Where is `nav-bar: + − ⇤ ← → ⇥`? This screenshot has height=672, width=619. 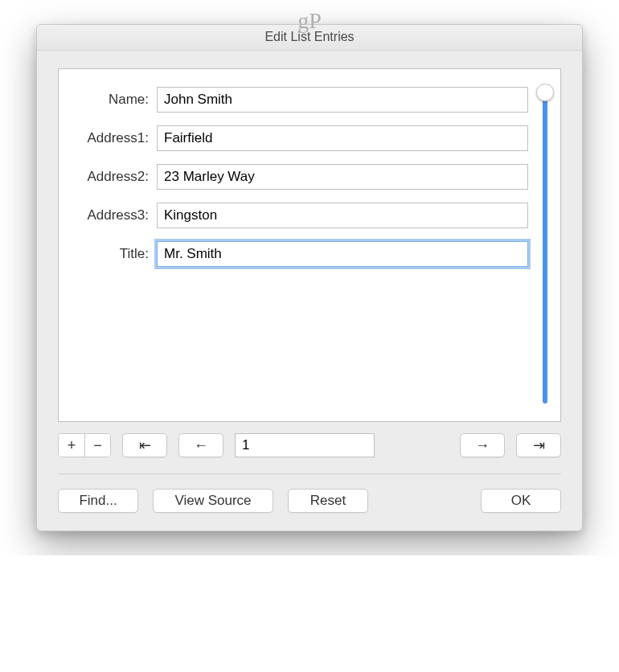 nav-bar: + − ⇤ ← → ⇥ is located at coordinates (310, 445).